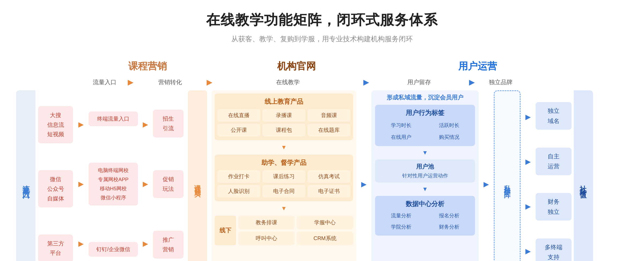 This screenshot has width=644, height=261. Describe the element at coordinates (583, 184) in the screenshot. I see `social-value-label: 社会价值` at that location.